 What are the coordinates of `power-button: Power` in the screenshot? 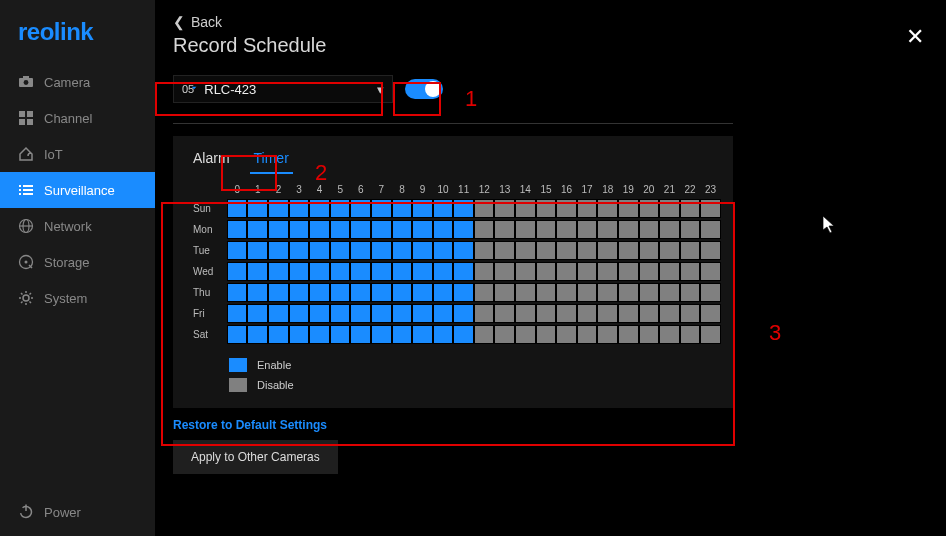 It's located at (78, 512).